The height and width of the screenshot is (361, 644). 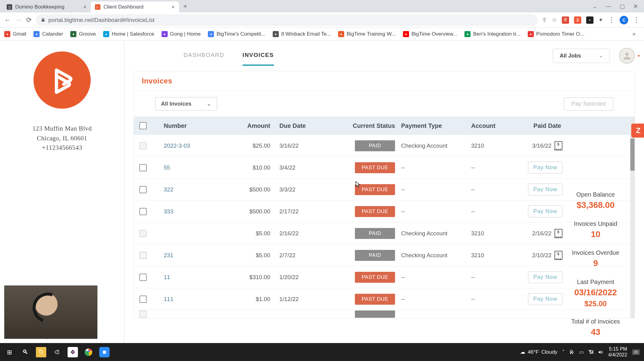 I want to click on bookmark-star-icon: ☆, so click(x=555, y=20).